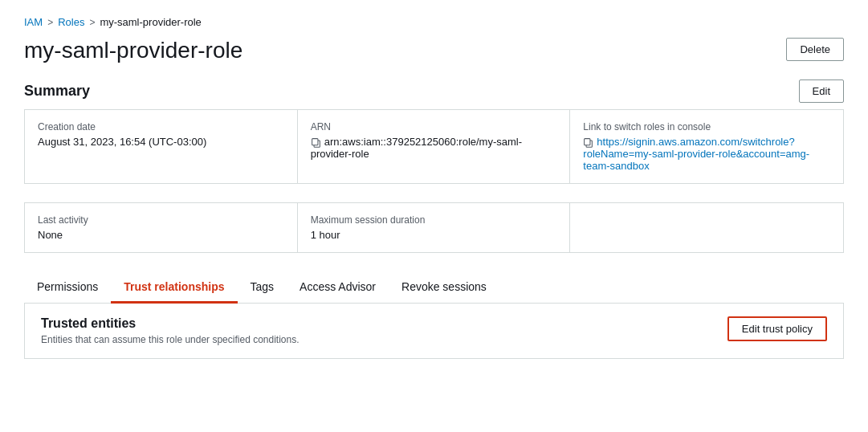  I want to click on trusted-entities-title: Trusted entities, so click(170, 324).